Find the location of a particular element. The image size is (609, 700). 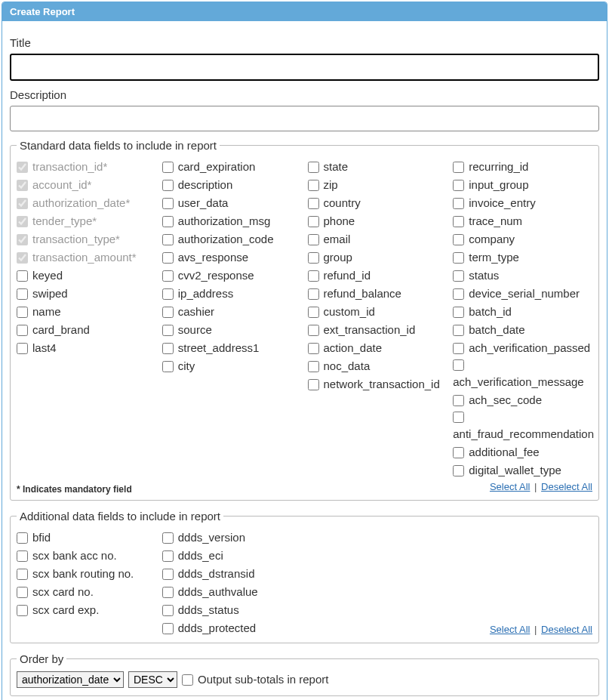

order-by-direction-select: DESC is located at coordinates (152, 680).